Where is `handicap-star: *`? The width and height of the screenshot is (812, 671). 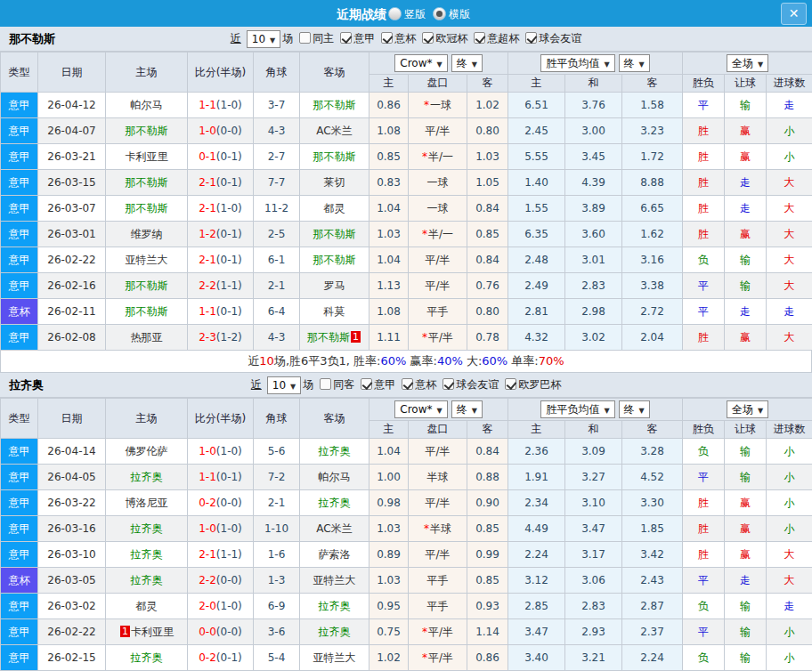
handicap-star: * is located at coordinates (425, 234).